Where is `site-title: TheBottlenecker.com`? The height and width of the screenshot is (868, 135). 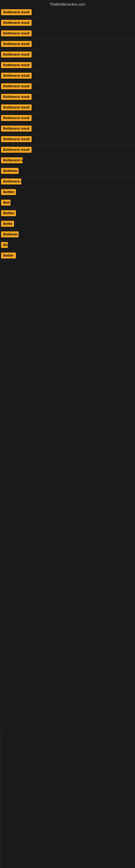
site-title: TheBottlenecker.com is located at coordinates (68, 4).